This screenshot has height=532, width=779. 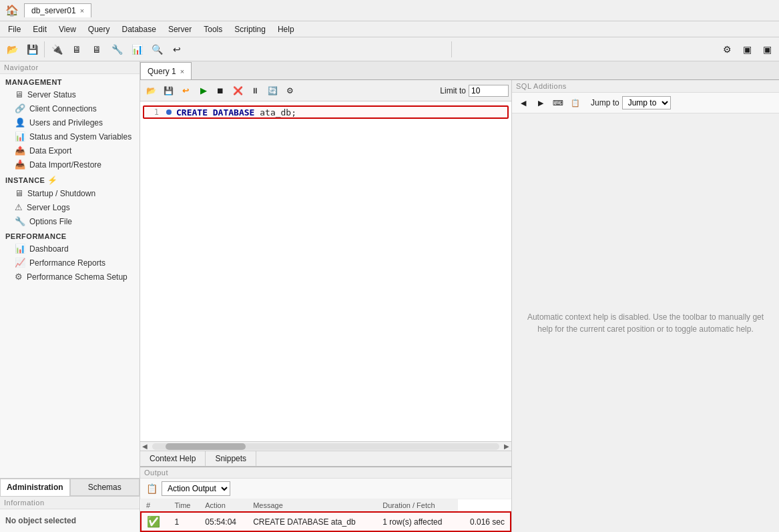 I want to click on query-tab-label: Query 1, so click(x=162, y=71).